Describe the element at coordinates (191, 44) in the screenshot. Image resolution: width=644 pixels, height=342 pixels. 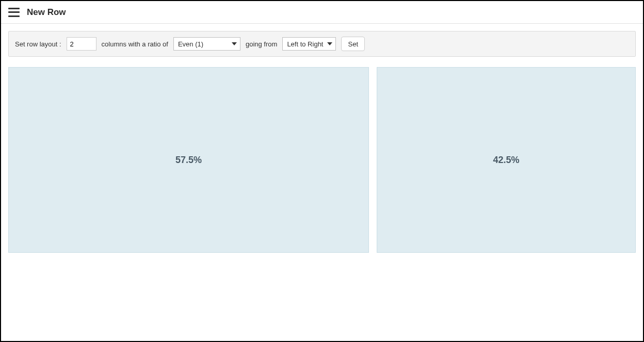
I see `ratio-select-value: Even (1)` at that location.